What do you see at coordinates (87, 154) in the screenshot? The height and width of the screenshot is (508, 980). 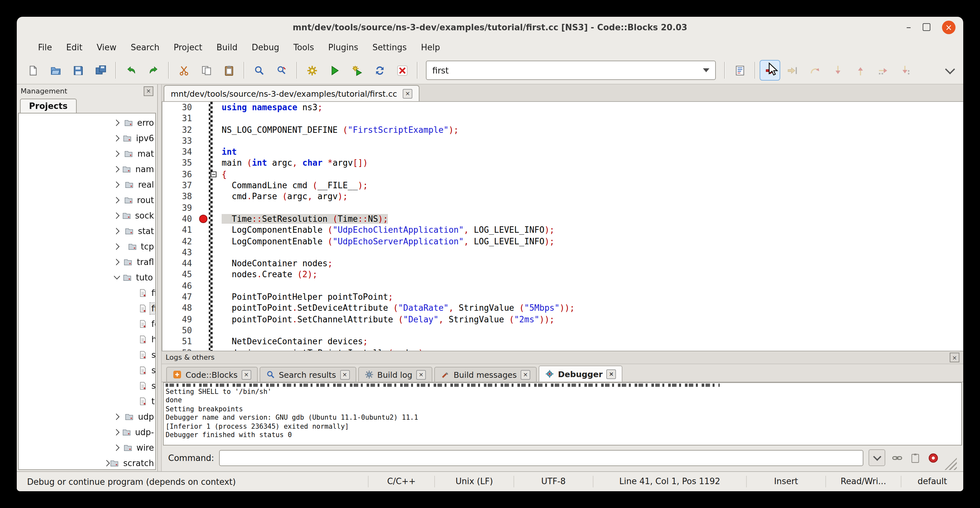 I see `tree-item-mat: mat` at bounding box center [87, 154].